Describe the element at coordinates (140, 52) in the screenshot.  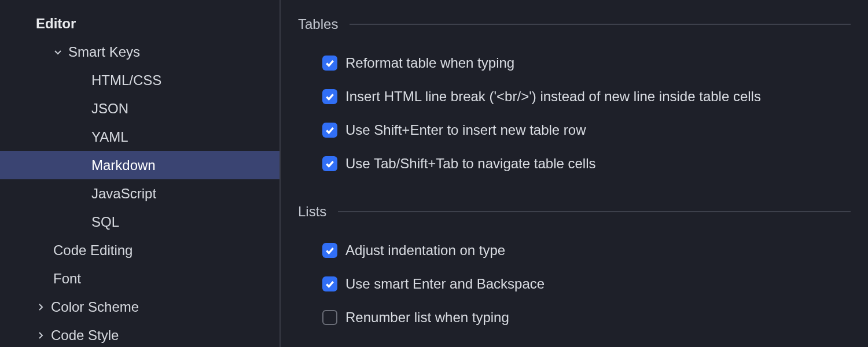
I see `sidebar-item-smart-keys: Smart Keys` at that location.